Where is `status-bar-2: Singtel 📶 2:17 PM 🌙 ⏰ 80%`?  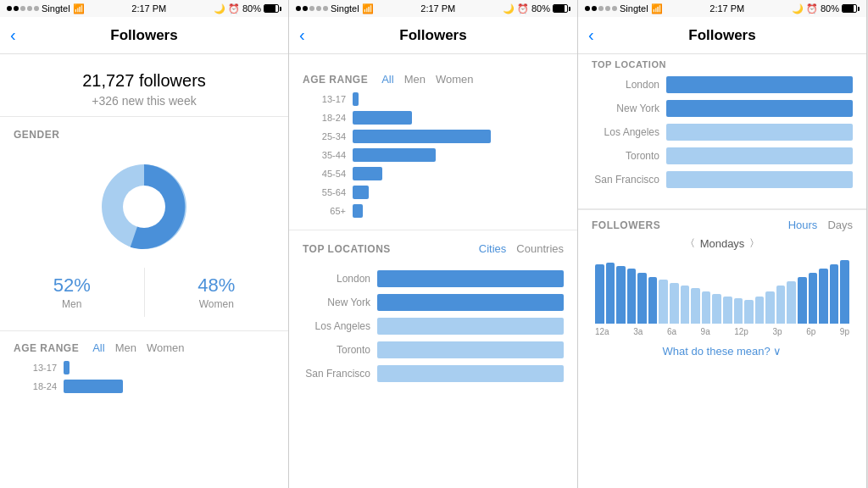
status-bar-2: Singtel 📶 2:17 PM 🌙 ⏰ 80% is located at coordinates (433, 8).